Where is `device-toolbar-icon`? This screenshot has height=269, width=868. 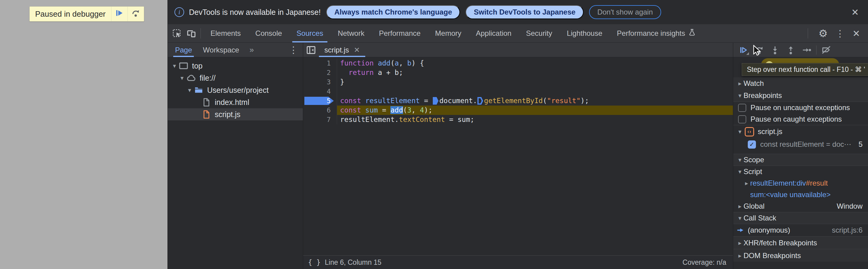 device-toolbar-icon is located at coordinates (191, 33).